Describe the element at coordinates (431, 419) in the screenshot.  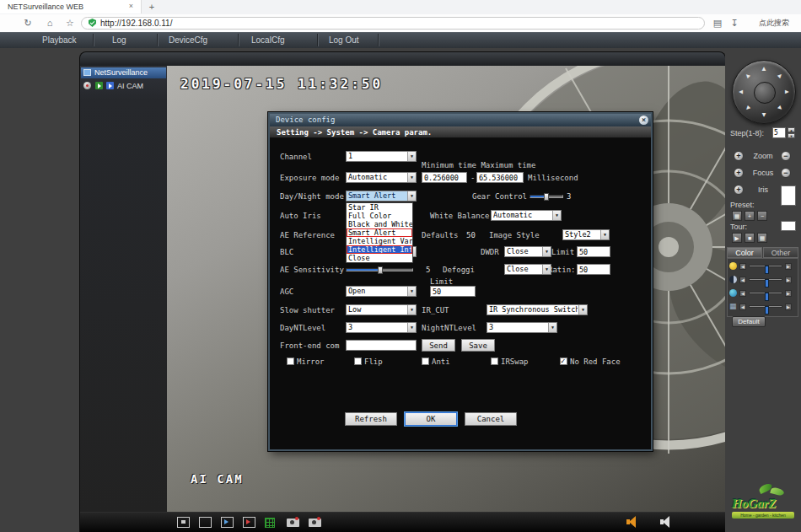
I see `ok-button: OK` at that location.